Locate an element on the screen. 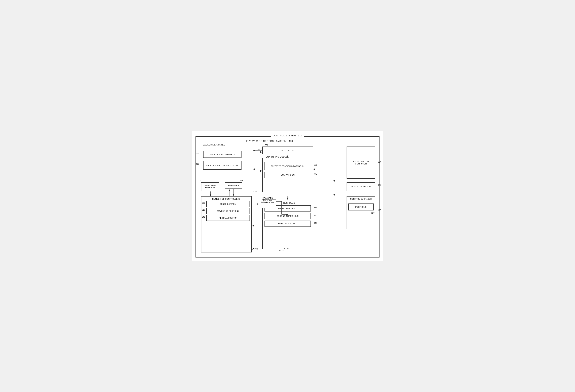 The width and height of the screenshot is (575, 392). measured-position-number: 326 is located at coordinates (255, 191).